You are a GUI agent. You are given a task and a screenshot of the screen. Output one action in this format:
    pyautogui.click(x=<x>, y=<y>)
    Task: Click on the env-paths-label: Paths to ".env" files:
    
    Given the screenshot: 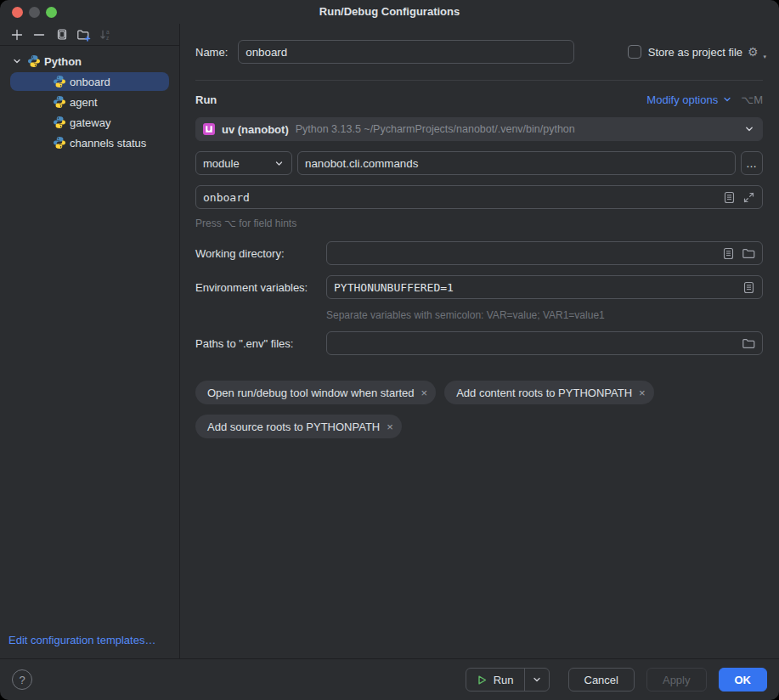 What is the action you would take?
    pyautogui.click(x=245, y=343)
    